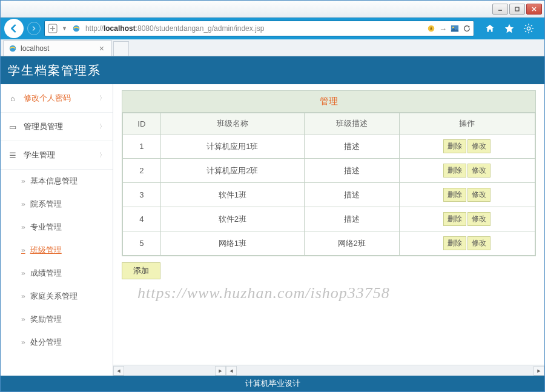 This screenshot has width=545, height=392. Describe the element at coordinates (46, 227) in the screenshot. I see `sidebar-subitem-label: 专业管理` at that location.